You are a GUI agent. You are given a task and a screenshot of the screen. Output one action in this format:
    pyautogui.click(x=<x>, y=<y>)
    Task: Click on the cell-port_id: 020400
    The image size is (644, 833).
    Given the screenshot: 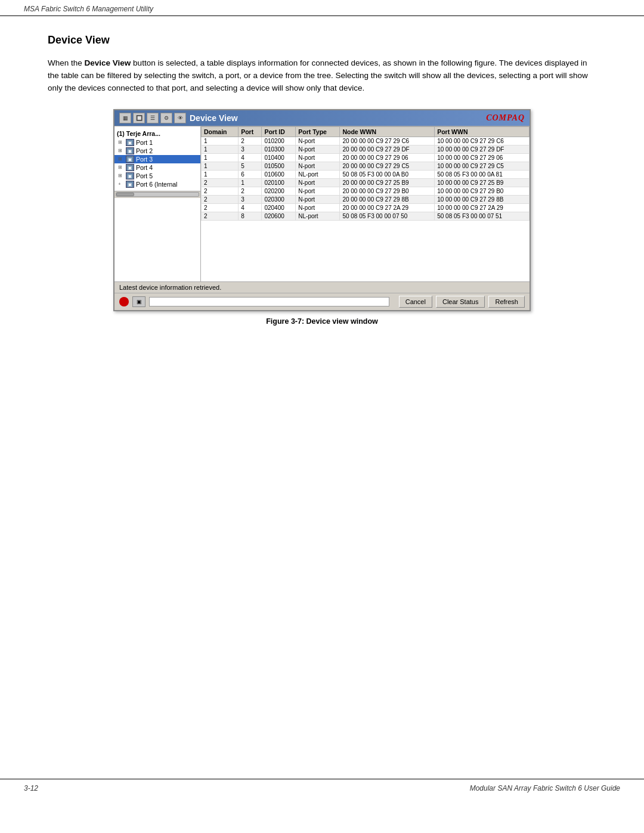 What is the action you would take?
    pyautogui.click(x=279, y=208)
    